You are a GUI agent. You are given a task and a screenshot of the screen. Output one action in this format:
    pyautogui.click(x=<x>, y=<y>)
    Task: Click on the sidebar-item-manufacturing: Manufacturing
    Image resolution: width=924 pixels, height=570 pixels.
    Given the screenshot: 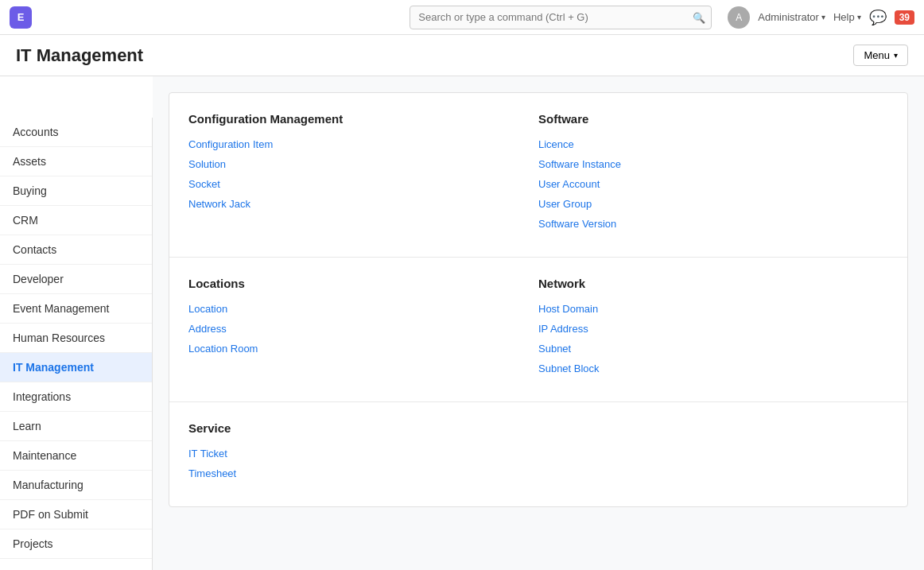 What is the action you would take?
    pyautogui.click(x=76, y=485)
    